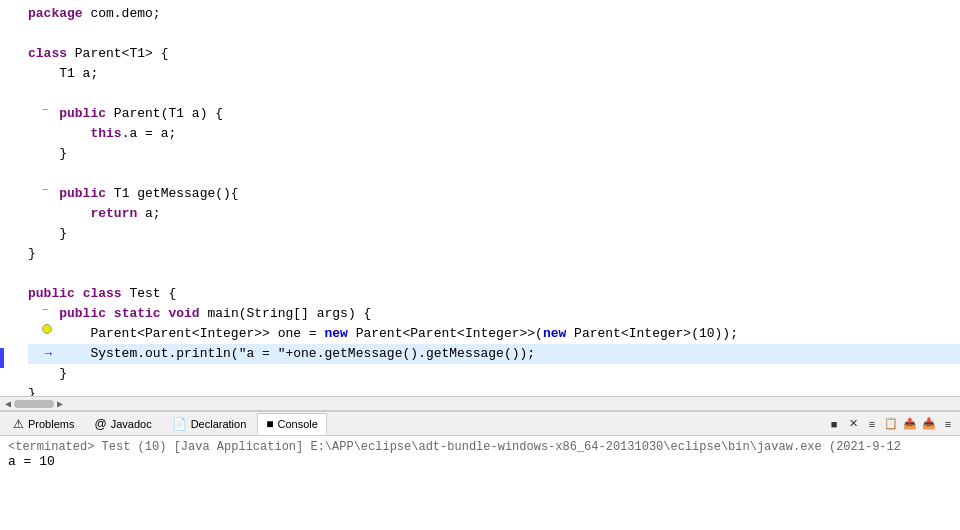 The width and height of the screenshot is (960, 530). Describe the element at coordinates (219, 424) in the screenshot. I see `tab-label: Declaration` at that location.